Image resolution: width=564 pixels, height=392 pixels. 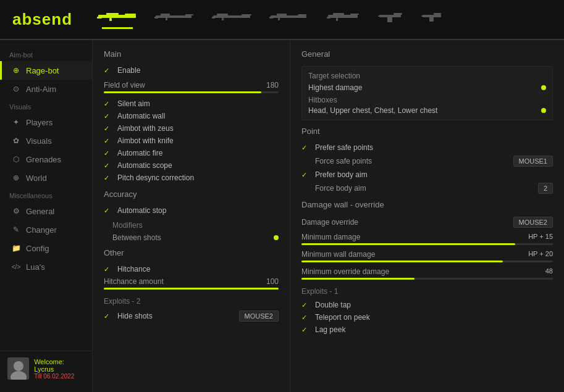 I want to click on enable-label: Enable, so click(x=128, y=70).